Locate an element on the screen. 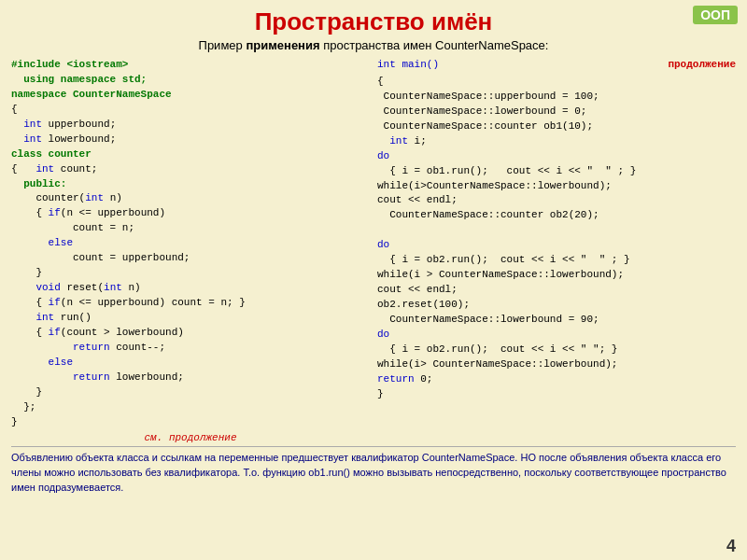 The width and height of the screenshot is (747, 560). subtitle: Пример применения пространства имен Coun… is located at coordinates (374, 45).